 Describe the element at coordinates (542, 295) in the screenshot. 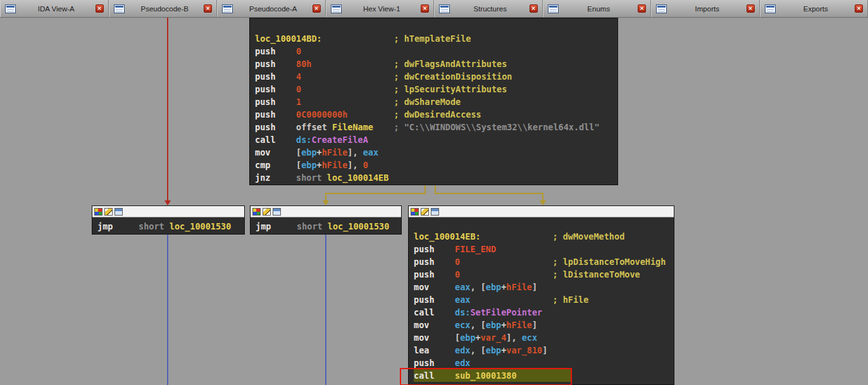

I see `graph-node-setfilepointer: loc_100014EB: ; dwMoveMethodpush FILE_EN…` at that location.